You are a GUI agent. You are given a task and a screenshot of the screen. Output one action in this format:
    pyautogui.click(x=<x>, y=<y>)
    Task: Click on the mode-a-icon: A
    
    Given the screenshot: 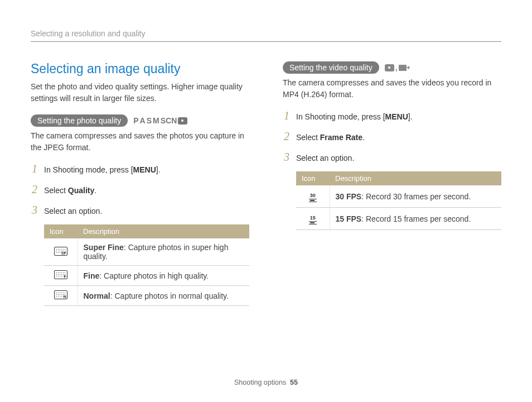 What is the action you would take?
    pyautogui.click(x=143, y=121)
    